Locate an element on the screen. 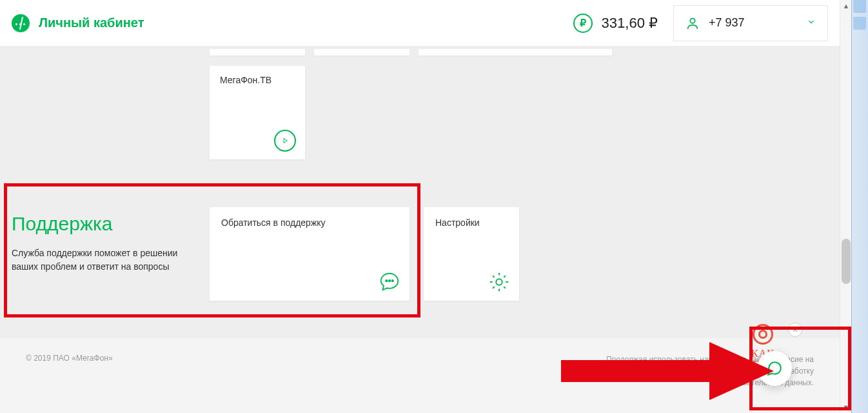  os-right-strip is located at coordinates (860, 206).